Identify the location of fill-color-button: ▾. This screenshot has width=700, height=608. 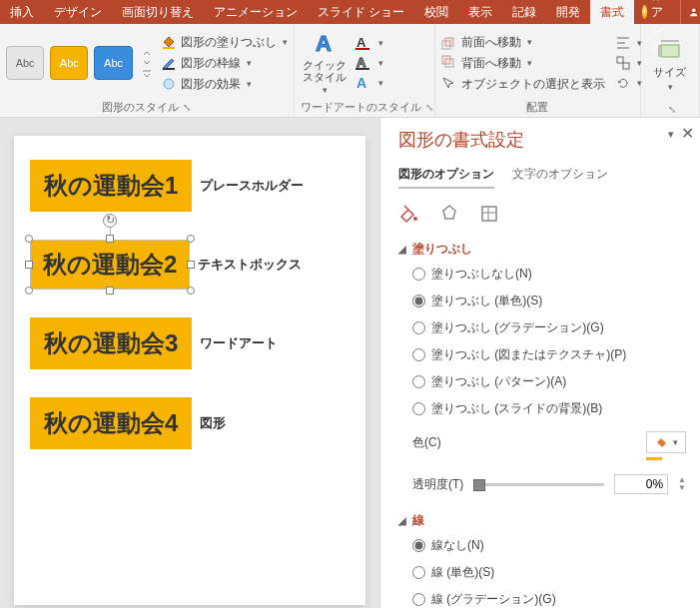
(666, 442).